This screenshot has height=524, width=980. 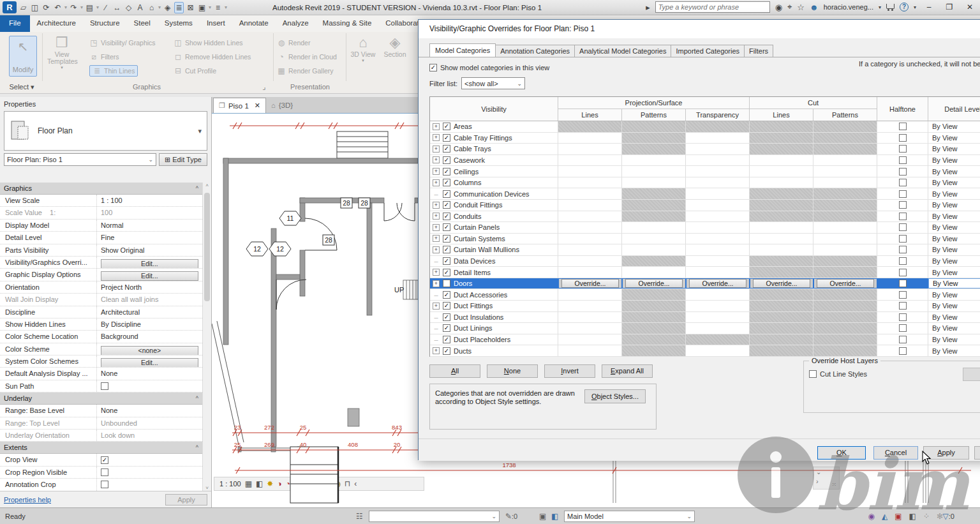 I want to click on save-icon: ◫, so click(x=34, y=8).